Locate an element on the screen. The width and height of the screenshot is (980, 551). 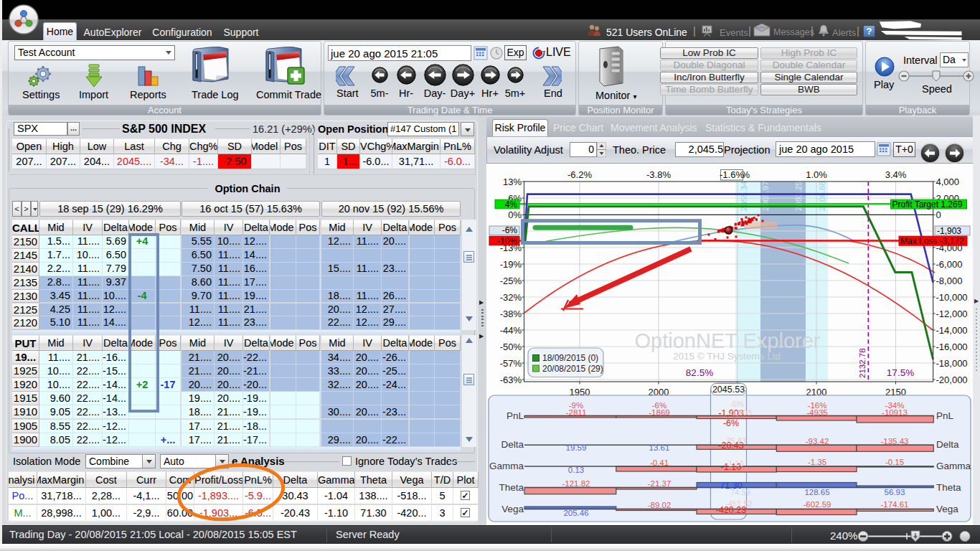
svg-text: 20/08/2015 (29) is located at coordinates (573, 369).